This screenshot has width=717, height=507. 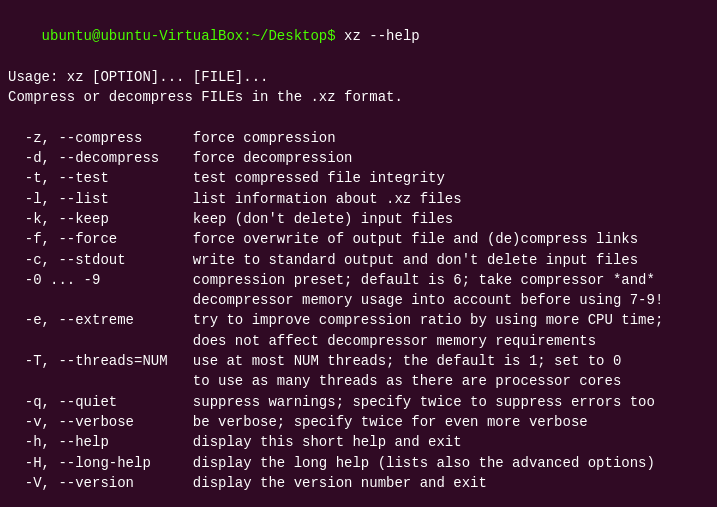 What do you see at coordinates (358, 219) in the screenshot?
I see `terminal-line-8: -k, --keep keep (don't delete) input fil…` at bounding box center [358, 219].